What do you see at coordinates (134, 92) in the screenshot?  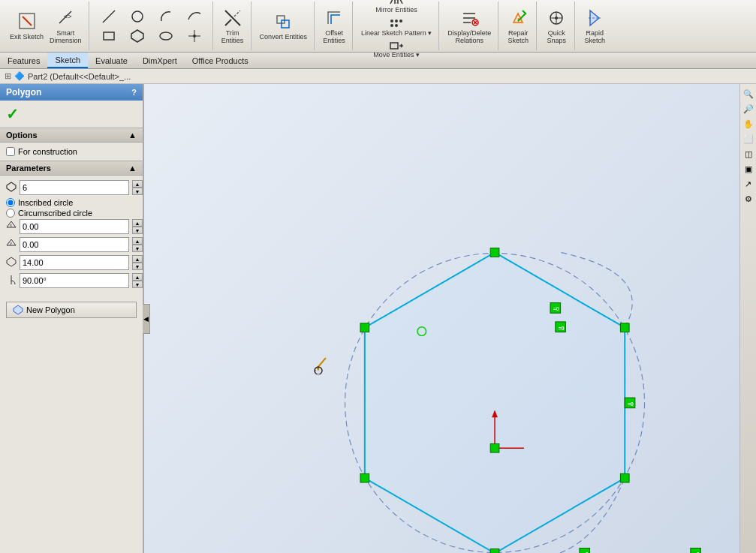 I see `panel-help-button: ?` at bounding box center [134, 92].